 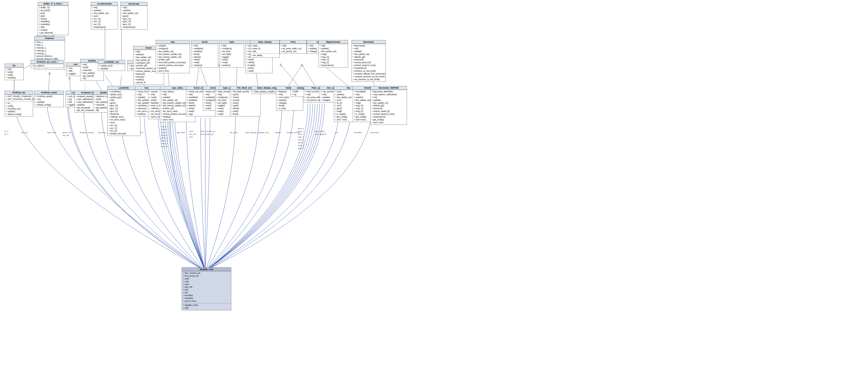 I want to click on svg-text: barometer, so click(x=375, y=133).